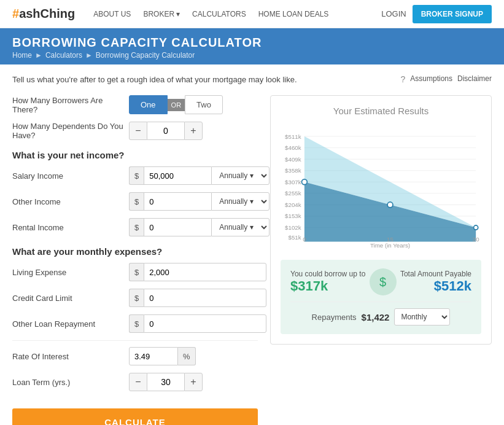 The width and height of the screenshot is (504, 425). I want to click on borrow-label: You could borrow up to, so click(328, 274).